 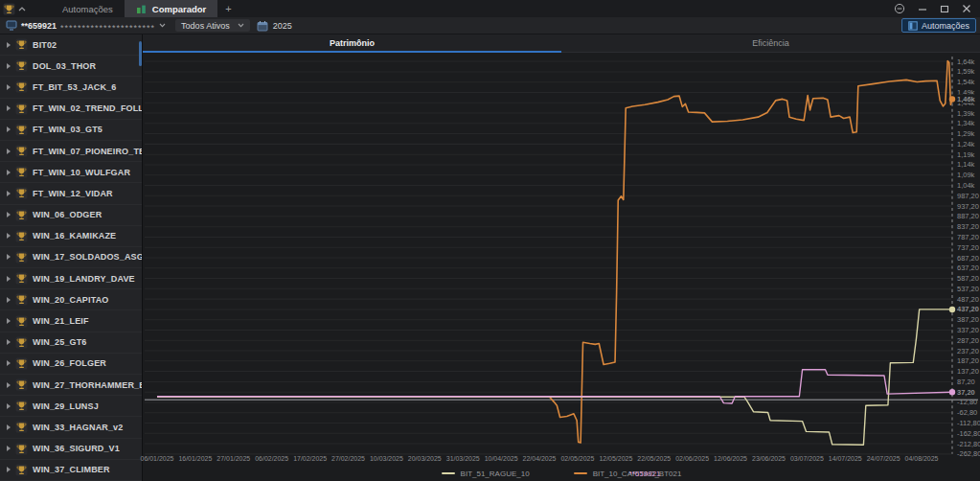 I want to click on asset-filter-dropdown: Todos Ativos, so click(x=213, y=25).